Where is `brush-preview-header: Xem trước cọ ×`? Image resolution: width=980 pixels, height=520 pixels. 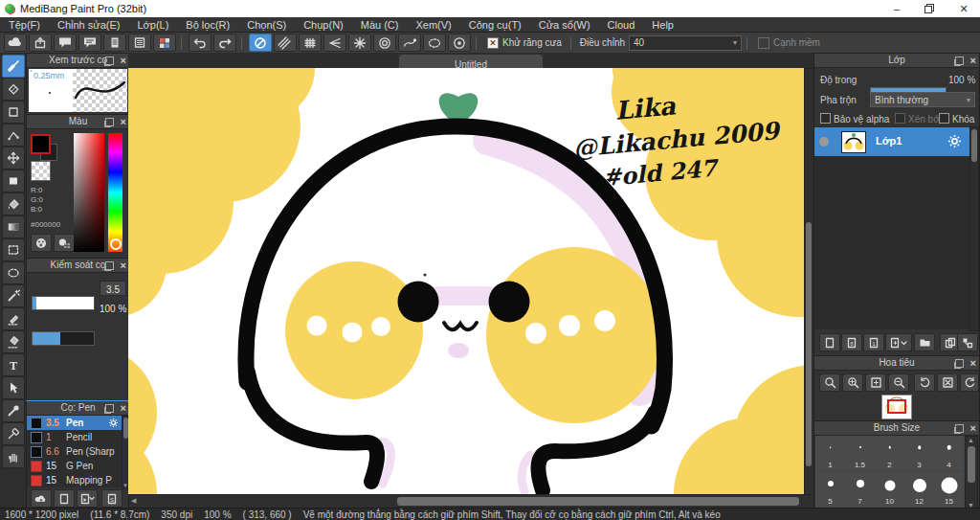 brush-preview-header: Xem trước cọ × is located at coordinates (78, 61).